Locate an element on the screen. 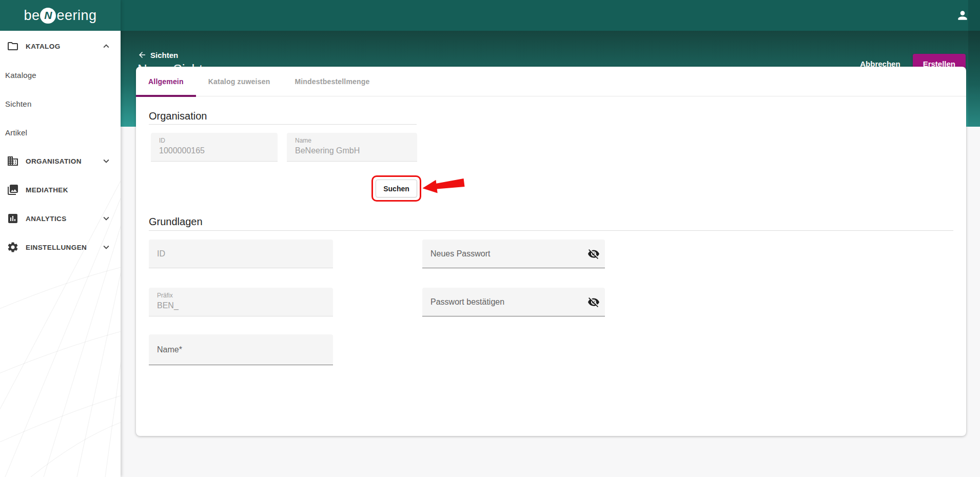 The image size is (980, 477). org-name-input is located at coordinates (346, 151).